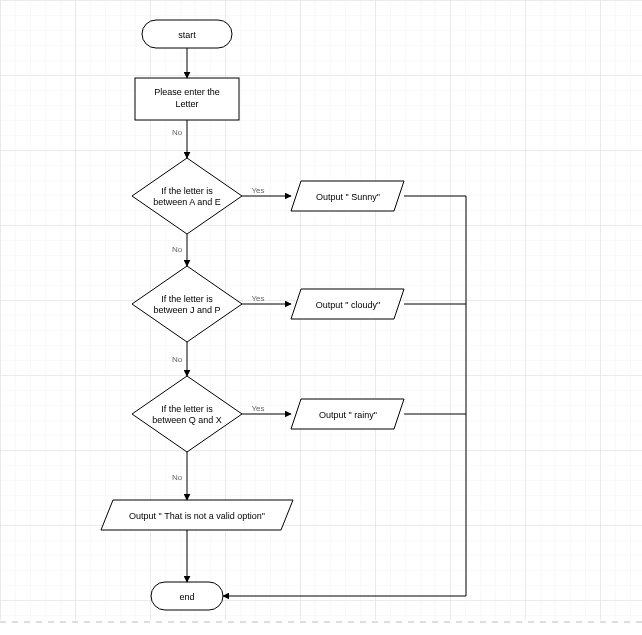 The height and width of the screenshot is (635, 642). What do you see at coordinates (187, 92) in the screenshot?
I see `input-line1: Please enter the` at bounding box center [187, 92].